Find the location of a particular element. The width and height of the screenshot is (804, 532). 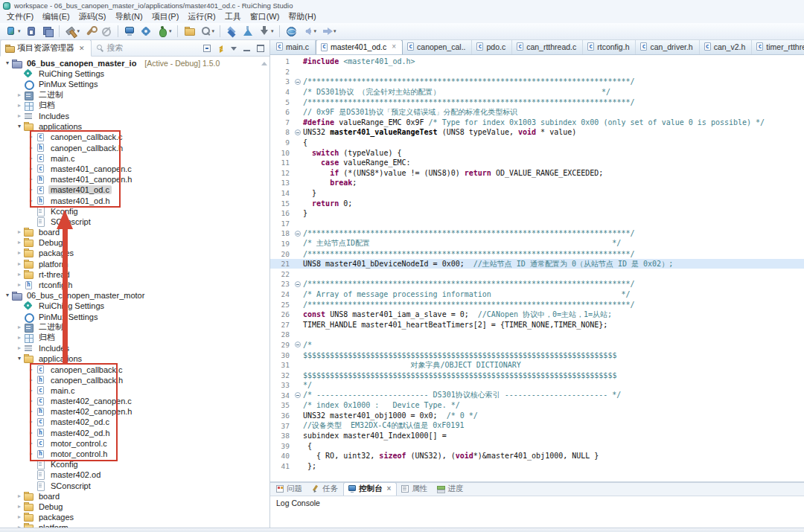

download-dropdown-caret: ▾ is located at coordinates (272, 31).